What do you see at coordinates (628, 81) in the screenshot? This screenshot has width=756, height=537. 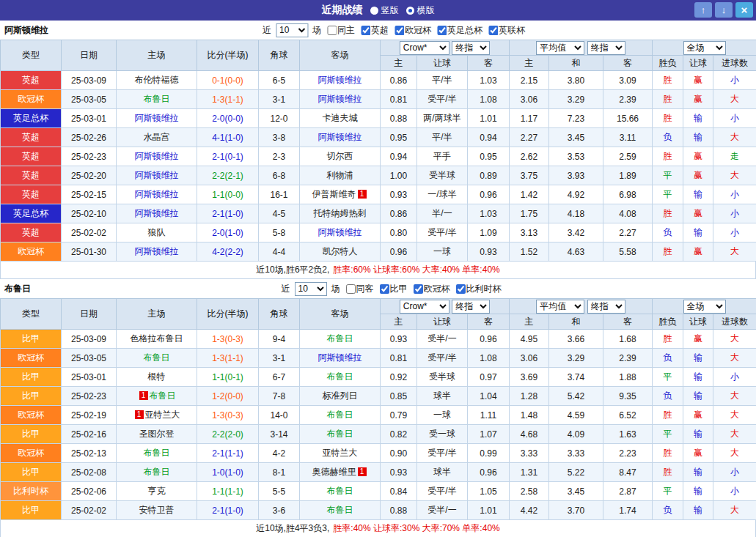 I see `avg-away: 3.09` at bounding box center [628, 81].